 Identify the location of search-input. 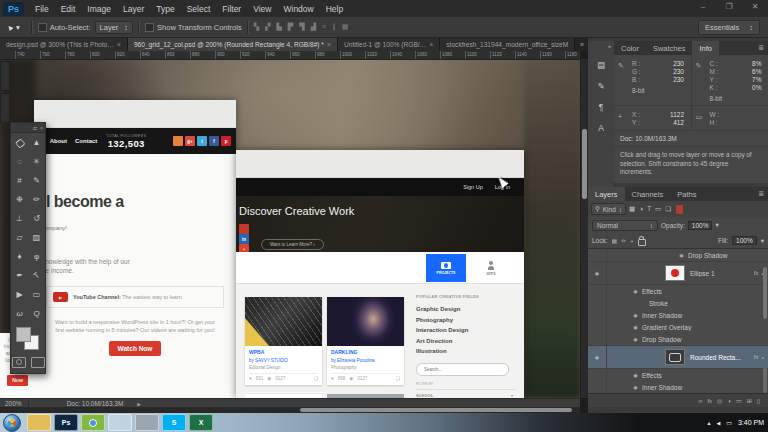
(462, 370).